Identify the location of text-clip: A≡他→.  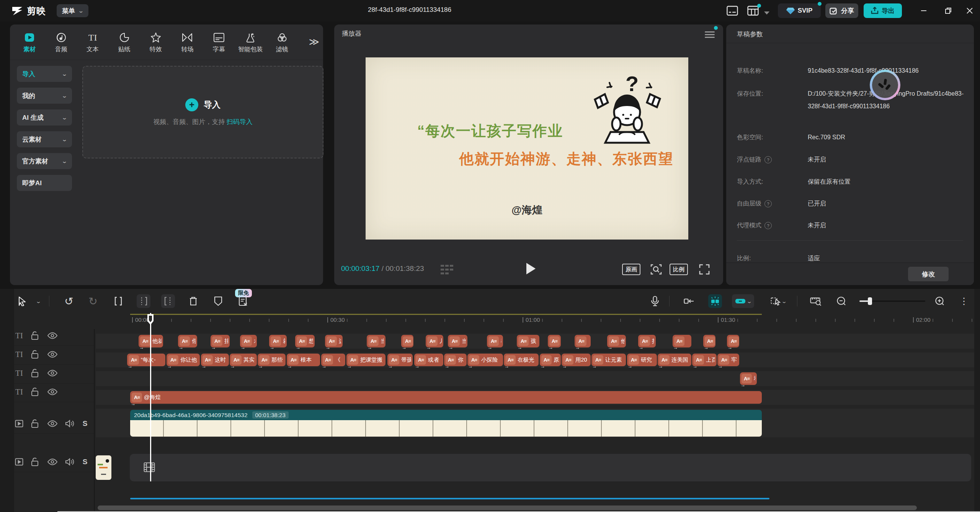
(616, 341).